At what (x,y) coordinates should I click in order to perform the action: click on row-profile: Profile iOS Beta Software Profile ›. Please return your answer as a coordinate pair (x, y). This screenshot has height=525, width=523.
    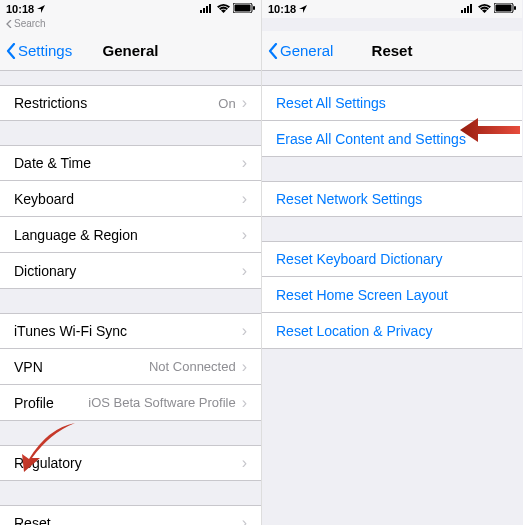
    Looking at the image, I should click on (130, 403).